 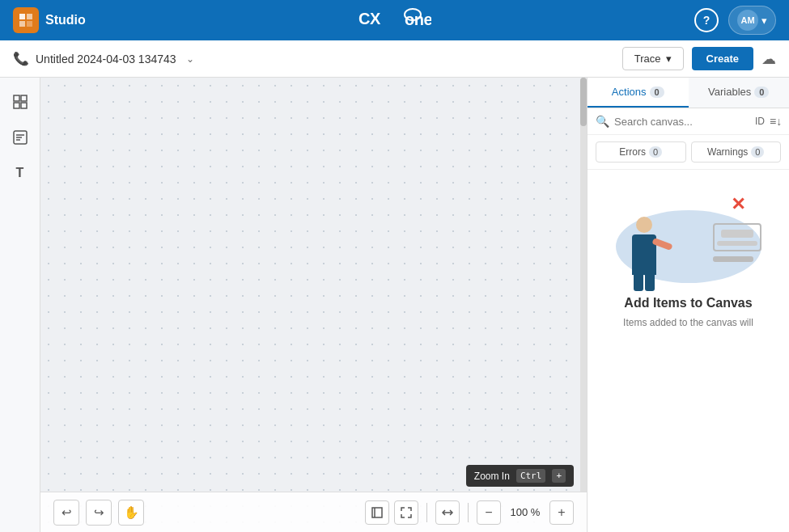 I want to click on zoom-tooltip-plus: +, so click(x=558, y=475).